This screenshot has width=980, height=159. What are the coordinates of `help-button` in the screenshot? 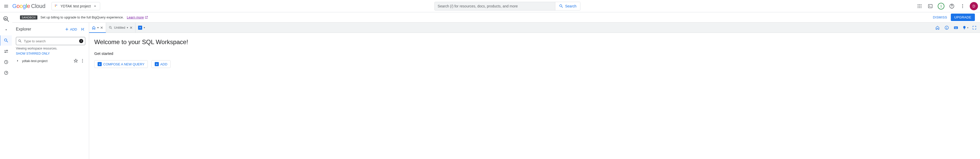 It's located at (952, 6).